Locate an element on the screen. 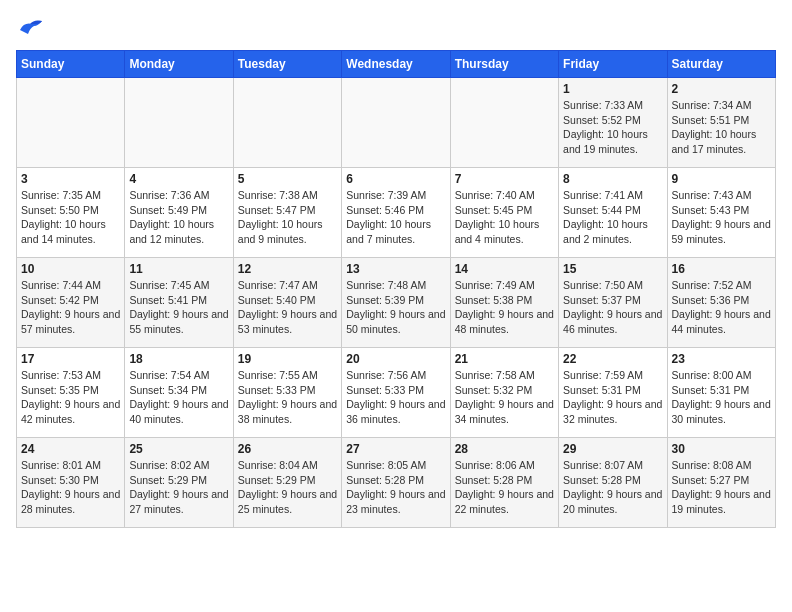 The width and height of the screenshot is (792, 612). day-cell: 12Sunrise: 7:47 AM Sunset: 5:40 PM Dayli… is located at coordinates (287, 303).